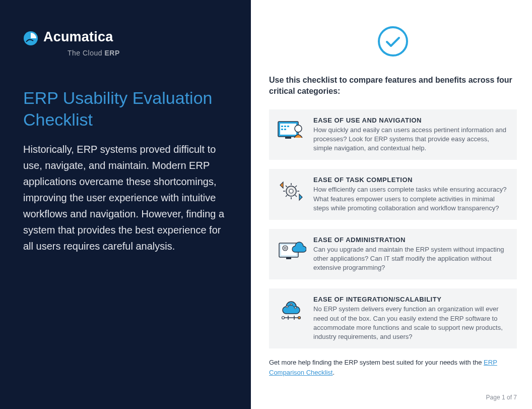 The height and width of the screenshot is (409, 532). I want to click on category-desc: No ERP system delivers every function an…, so click(411, 323).